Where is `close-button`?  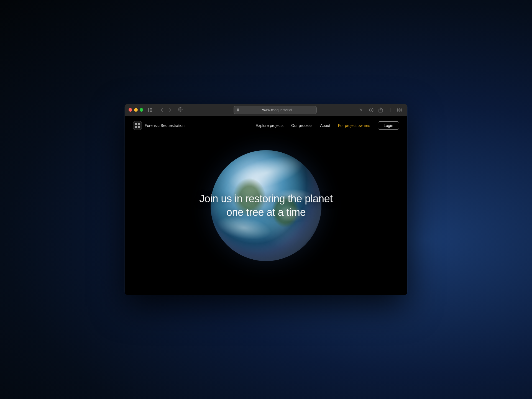 close-button is located at coordinates (130, 110).